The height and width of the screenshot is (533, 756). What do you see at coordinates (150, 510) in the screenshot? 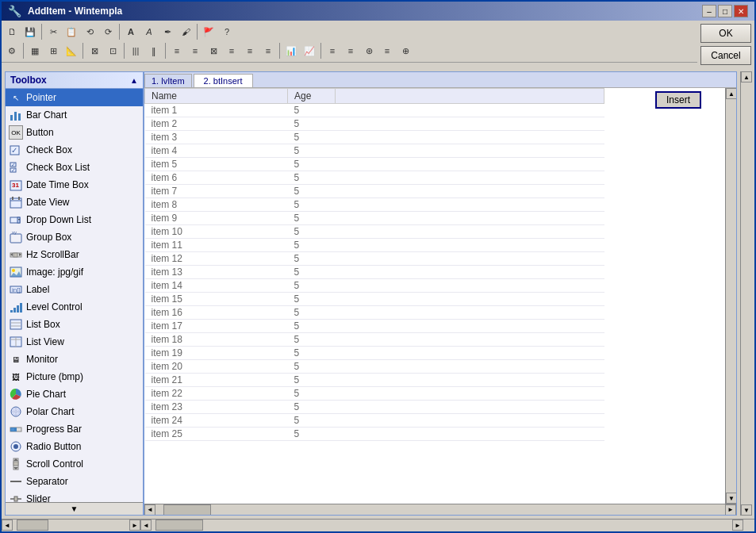
I see `scroll-left-button: ◄` at bounding box center [150, 510].